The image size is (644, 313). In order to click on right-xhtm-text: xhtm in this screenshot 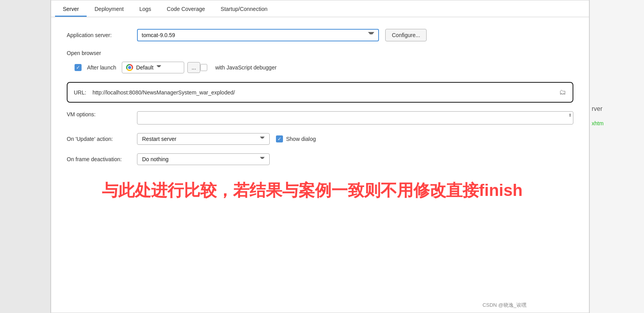, I will do `click(596, 123)`.